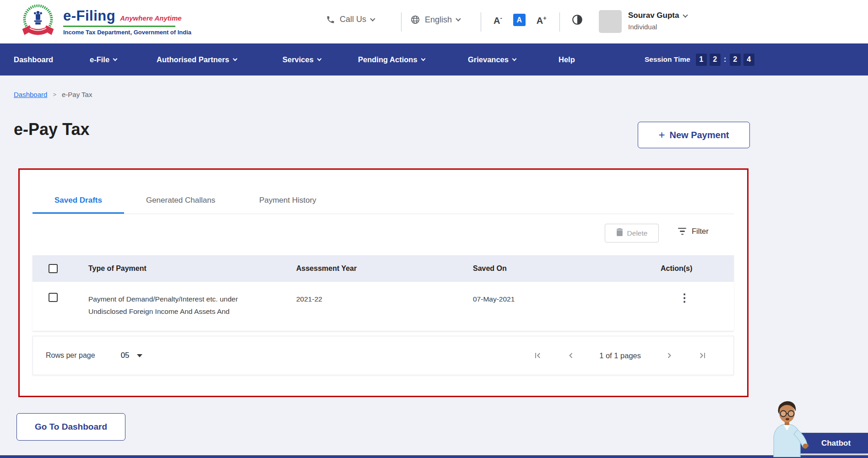 This screenshot has height=458, width=868. I want to click on call-us-label: Call Us, so click(353, 19).